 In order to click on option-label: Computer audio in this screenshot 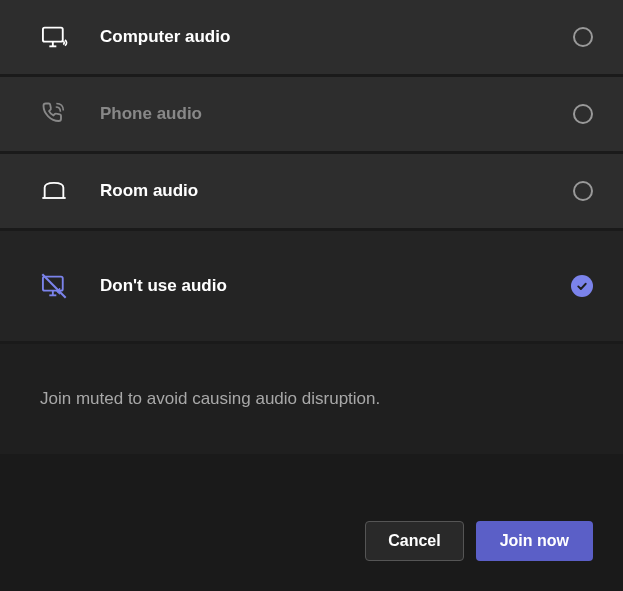, I will do `click(336, 37)`.